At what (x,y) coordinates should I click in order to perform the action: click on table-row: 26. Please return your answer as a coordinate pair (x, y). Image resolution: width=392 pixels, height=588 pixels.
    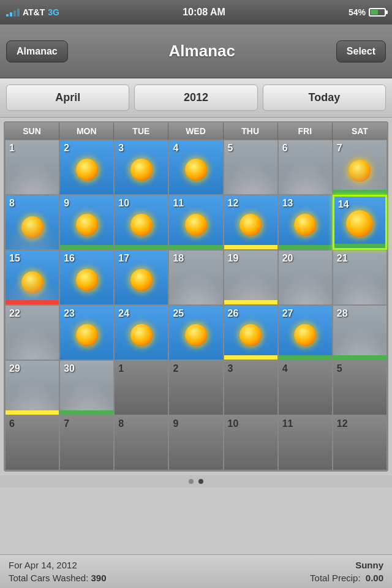
    Looking at the image, I should click on (251, 333).